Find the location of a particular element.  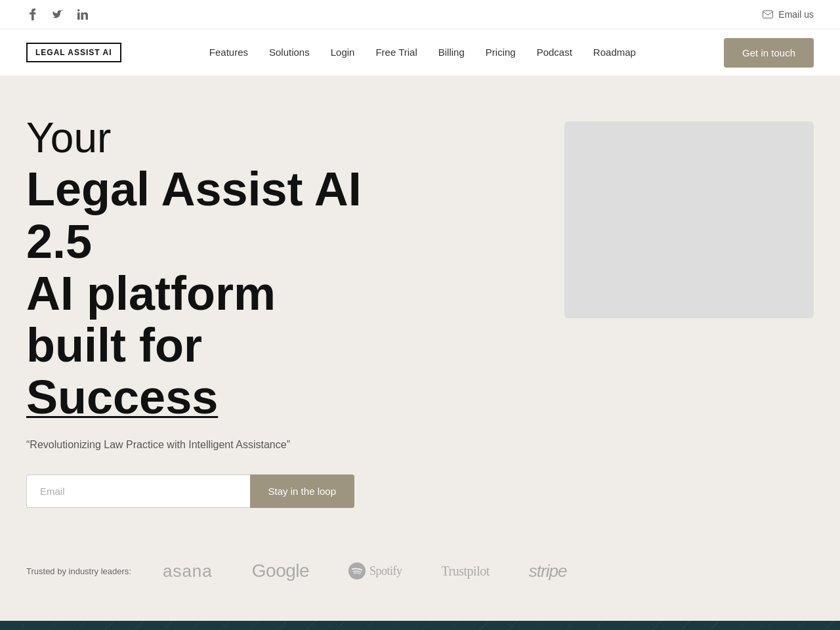

nav-pricing: Pricing is located at coordinates (501, 52).